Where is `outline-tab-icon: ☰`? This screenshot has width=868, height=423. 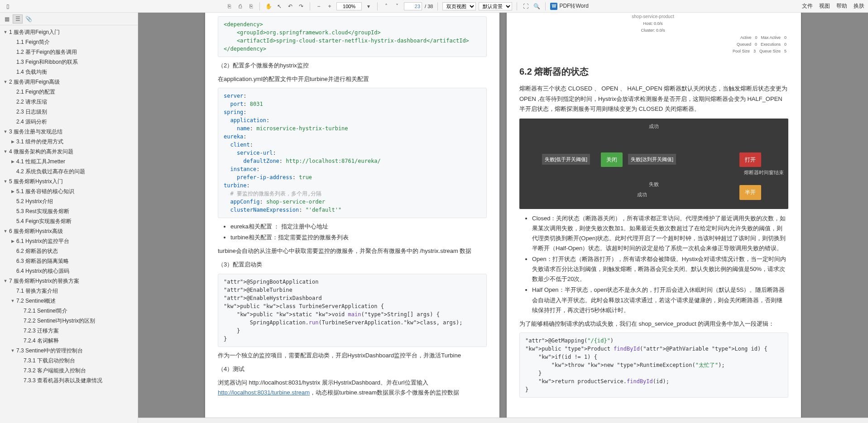
outline-tab-icon: ☰ is located at coordinates (18, 19).